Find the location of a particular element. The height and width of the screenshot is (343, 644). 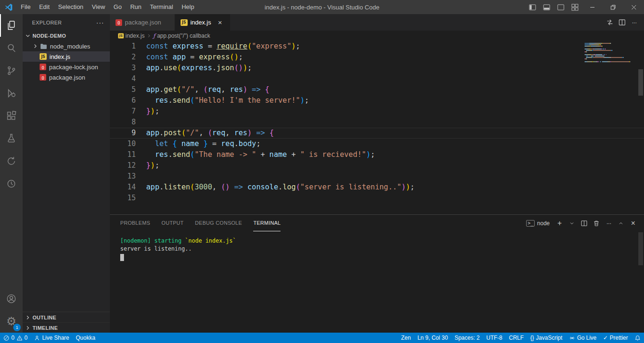

toggle-primary-sidebar-icon is located at coordinates (532, 7).